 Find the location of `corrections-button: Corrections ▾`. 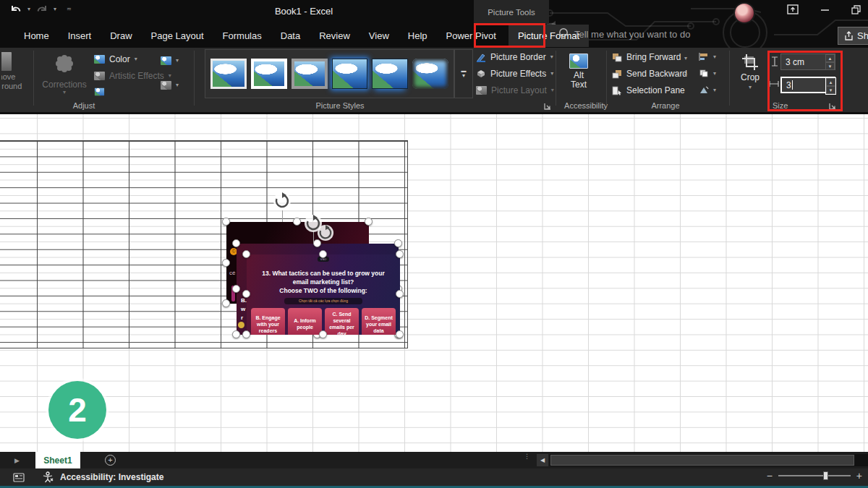

corrections-button: Corrections ▾ is located at coordinates (64, 74).